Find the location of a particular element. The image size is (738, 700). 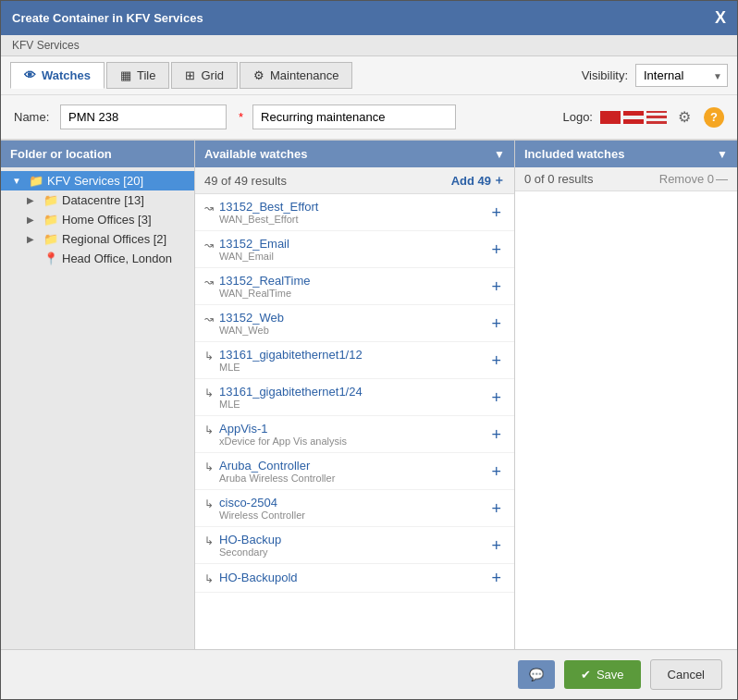

watch-item: ↳ Aruba_Controller Aruba Wireless Contro… is located at coordinates (355, 472).